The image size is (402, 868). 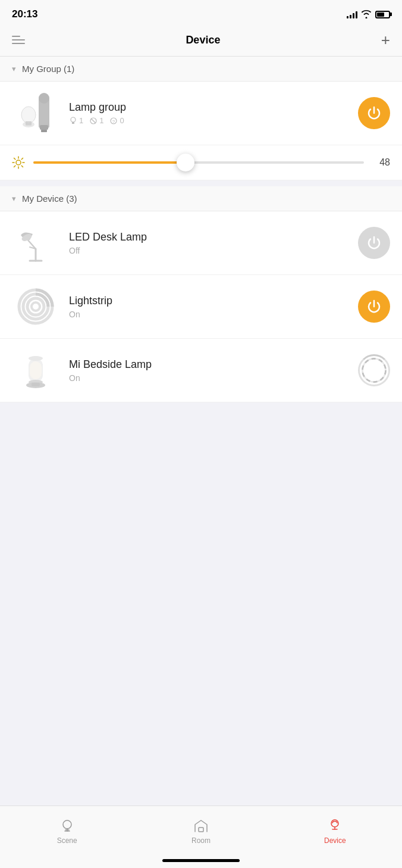 I want to click on led-desk-lamp-status-text: Off, so click(x=74, y=251).